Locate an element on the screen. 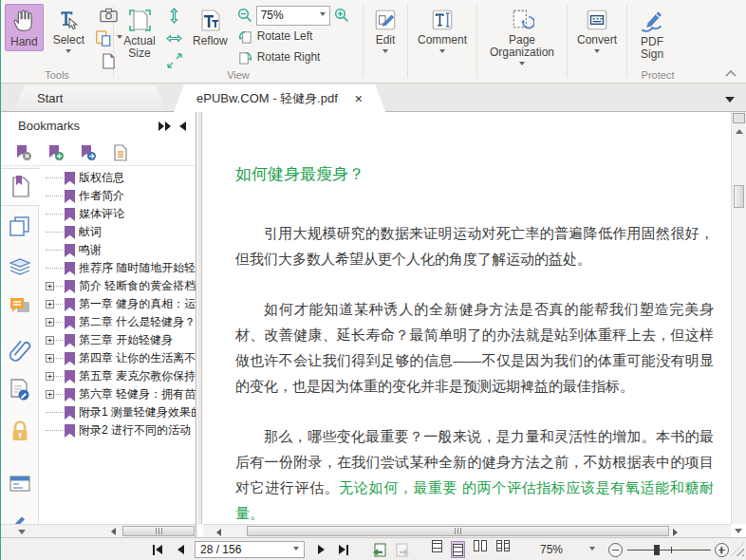 The width and height of the screenshot is (746, 560). bookmark-item: +简介 轻断食的黄金搭档 is located at coordinates (118, 287).